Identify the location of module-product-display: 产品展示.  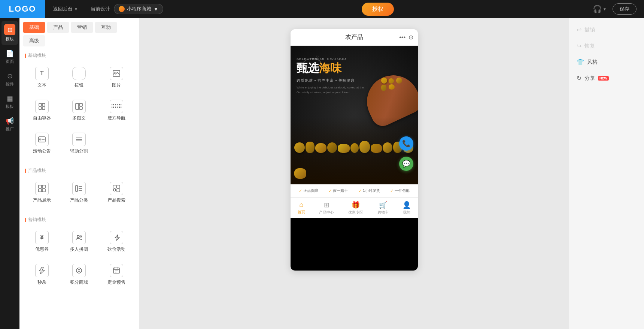
(42, 193).